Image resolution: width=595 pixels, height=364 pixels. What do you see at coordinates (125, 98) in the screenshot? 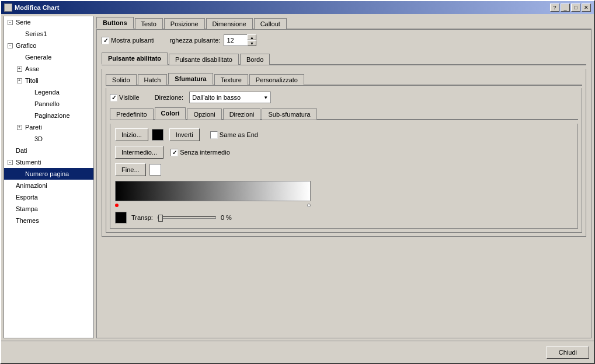
I see `visibile-checkbox: Visibile` at bounding box center [125, 98].